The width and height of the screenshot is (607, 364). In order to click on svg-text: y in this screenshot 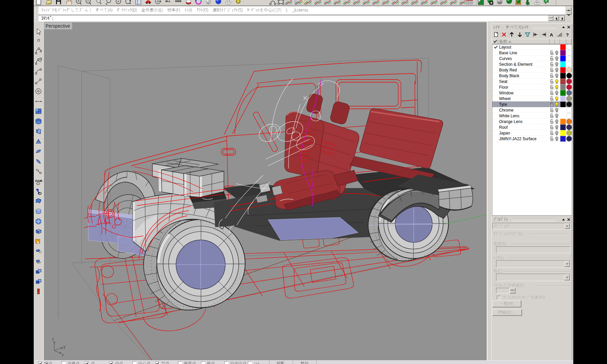, I will do `click(64, 347)`.